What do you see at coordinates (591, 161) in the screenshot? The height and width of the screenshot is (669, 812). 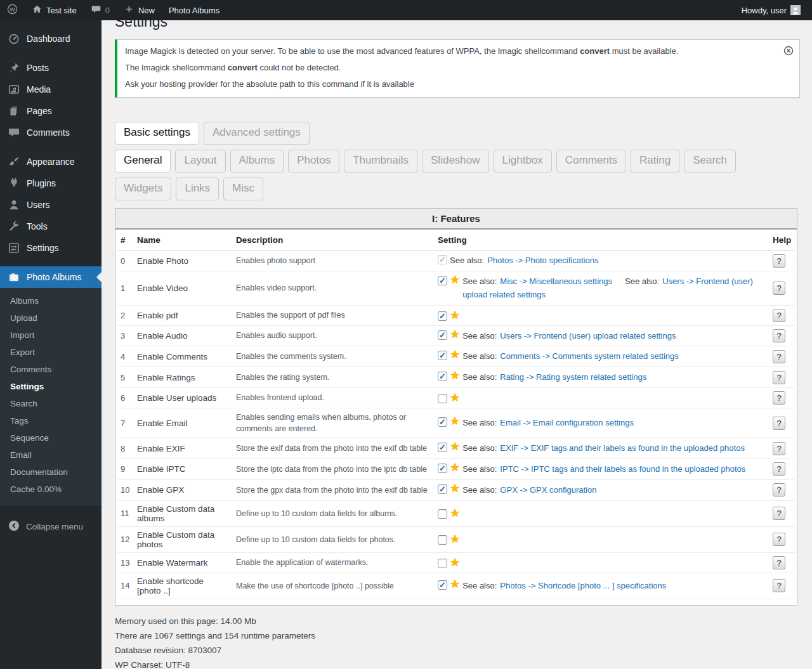 I see `tab-comments: Comments` at bounding box center [591, 161].